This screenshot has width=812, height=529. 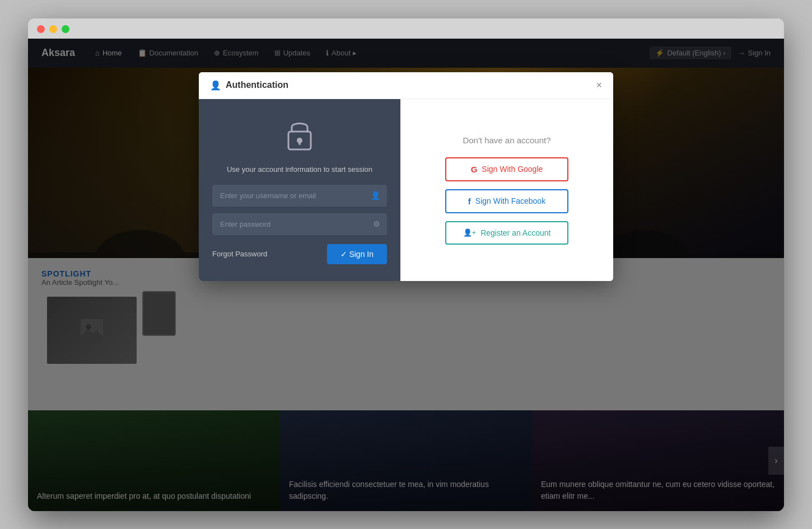 What do you see at coordinates (300, 134) in the screenshot?
I see `lock-svg` at bounding box center [300, 134].